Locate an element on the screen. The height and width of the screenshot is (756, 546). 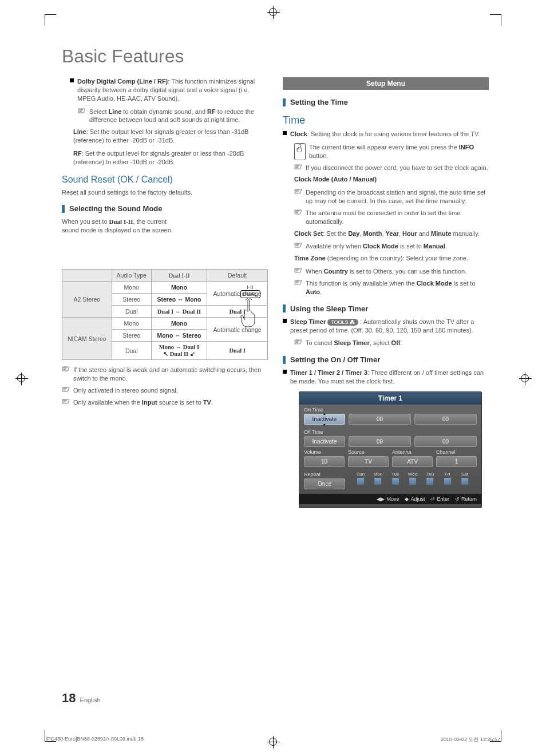
text: This function is only available when the is located at coordinates (361, 283).